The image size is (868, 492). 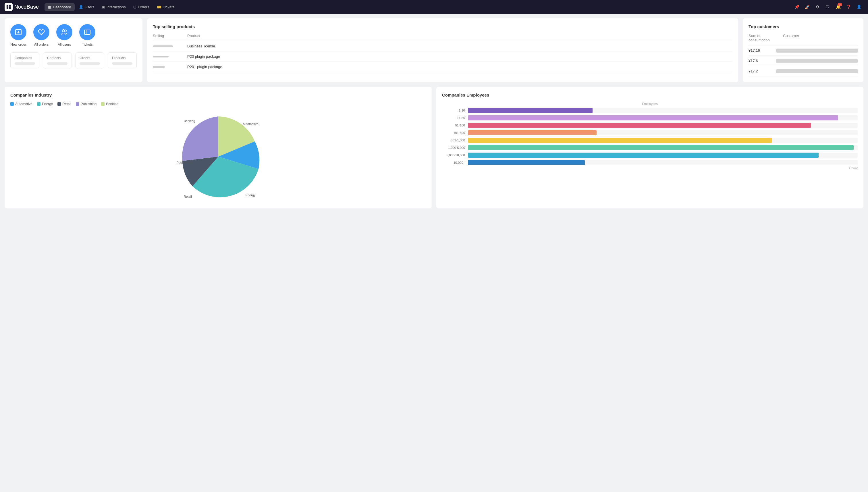 What do you see at coordinates (103, 104) in the screenshot?
I see `legend-dot-banking` at bounding box center [103, 104].